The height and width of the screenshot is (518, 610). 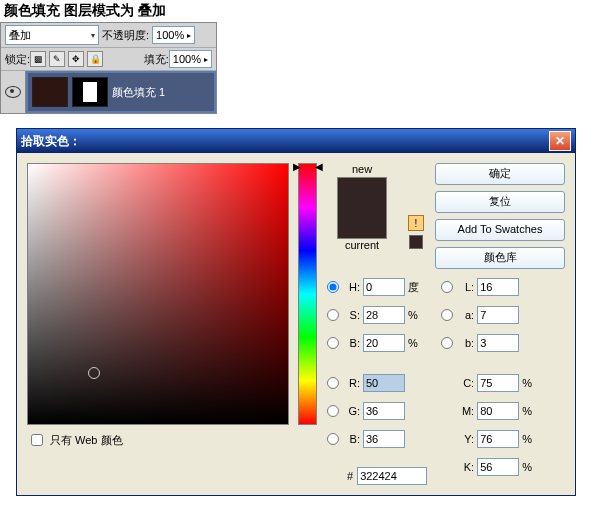 I want to click on annotation-text: 颜色填充 图层模式为 叠加, so click(x=305, y=11).